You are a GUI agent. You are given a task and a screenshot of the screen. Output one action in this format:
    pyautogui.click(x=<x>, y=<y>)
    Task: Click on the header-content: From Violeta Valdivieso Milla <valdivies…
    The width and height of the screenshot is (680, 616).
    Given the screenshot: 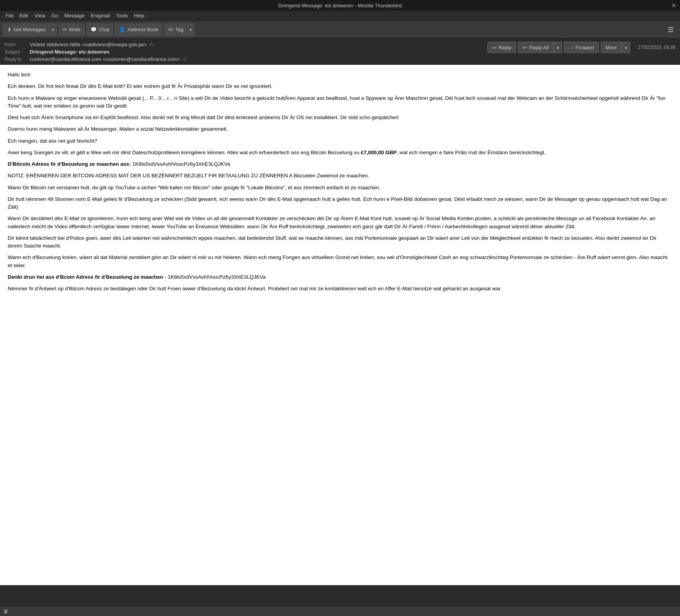 What is the action you would take?
    pyautogui.click(x=340, y=47)
    